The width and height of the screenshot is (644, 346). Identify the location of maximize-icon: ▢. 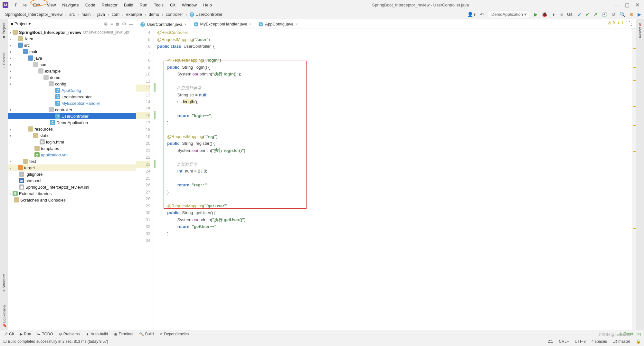
(627, 5).